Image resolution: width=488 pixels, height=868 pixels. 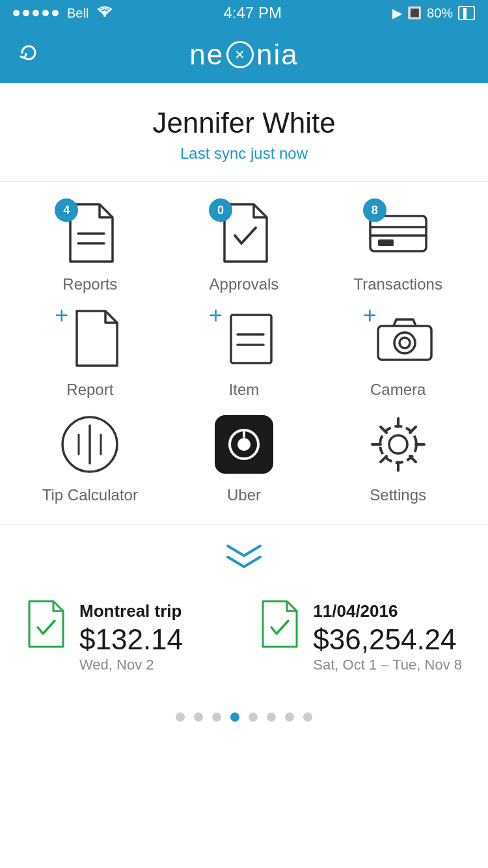 What do you see at coordinates (244, 234) in the screenshot?
I see `approvals-icon-container: 0` at bounding box center [244, 234].